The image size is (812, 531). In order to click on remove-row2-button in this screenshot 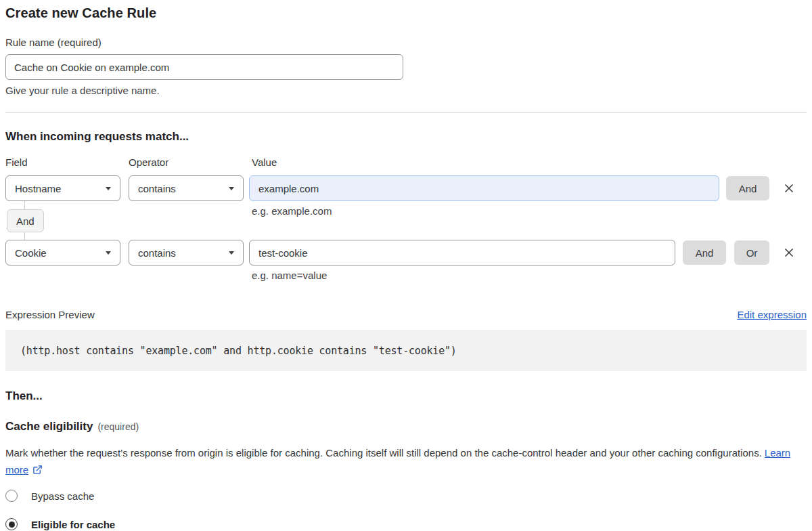, I will do `click(789, 253)`.